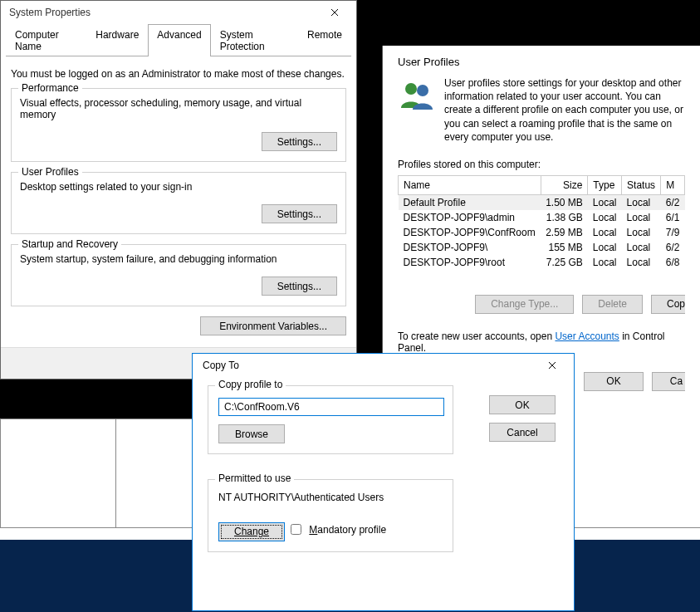 The height and width of the screenshot is (612, 700). I want to click on col-m: M, so click(673, 184).